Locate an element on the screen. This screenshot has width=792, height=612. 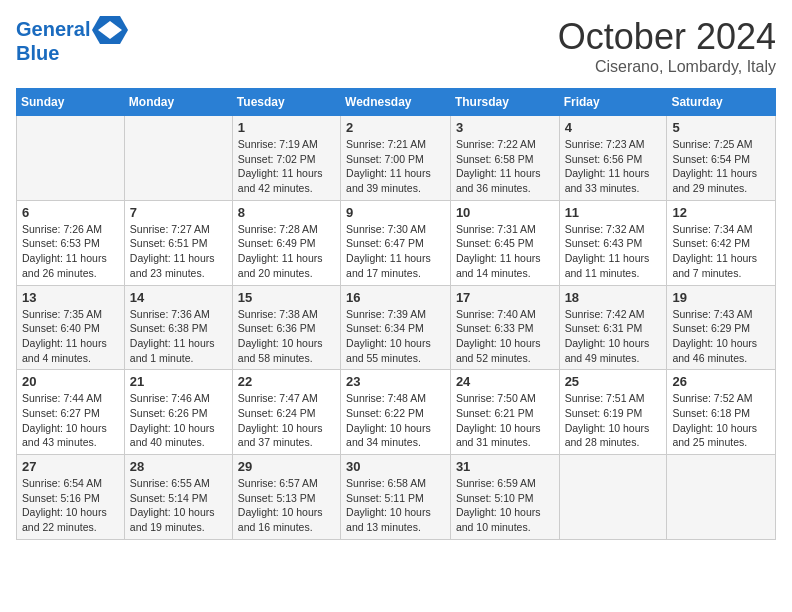
calendar-week-row: 1Sunrise: 7:19 AM Sunset: 7:02 PM Daylig… is located at coordinates (396, 158).